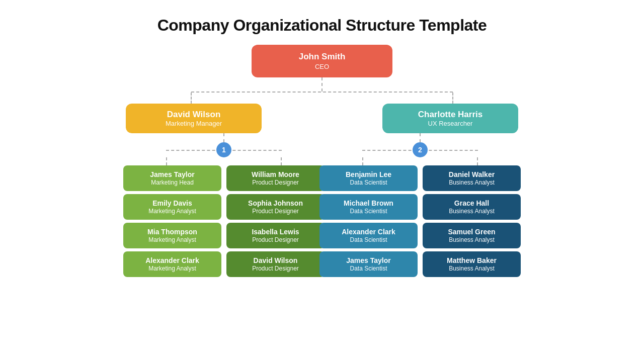 Image resolution: width=644 pixels, height=362 pixels. What do you see at coordinates (276, 207) in the screenshot?
I see `emp-sophia-johnson: Sophia Johnson Product Designer` at bounding box center [276, 207].